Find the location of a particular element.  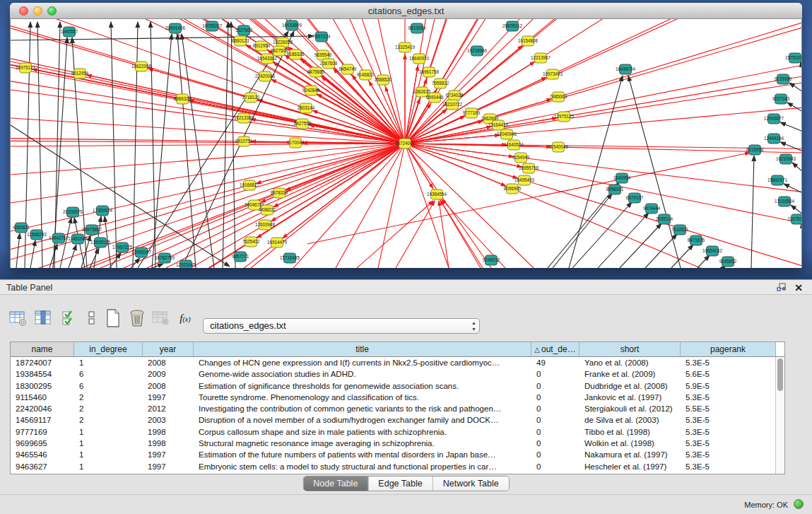

column-header-name: name is located at coordinates (42, 349).